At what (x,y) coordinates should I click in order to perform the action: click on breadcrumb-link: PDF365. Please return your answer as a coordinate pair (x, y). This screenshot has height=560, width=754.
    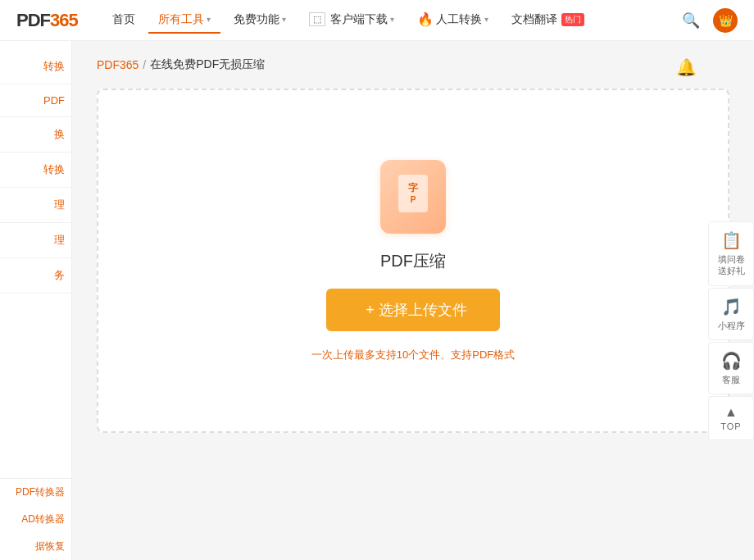
    Looking at the image, I should click on (118, 65).